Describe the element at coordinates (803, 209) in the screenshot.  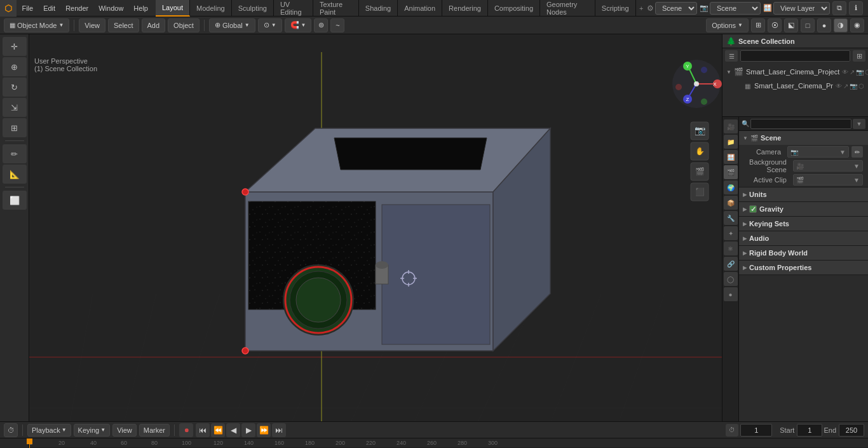
I see `prop-gravity-header: ▶ ✓ Gravity` at that location.